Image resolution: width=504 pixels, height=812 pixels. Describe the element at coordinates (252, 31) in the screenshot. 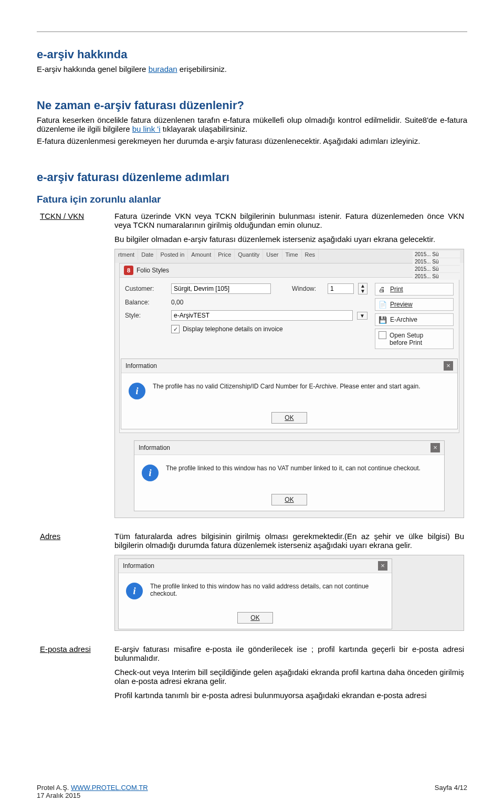

I see `top-rule` at that location.